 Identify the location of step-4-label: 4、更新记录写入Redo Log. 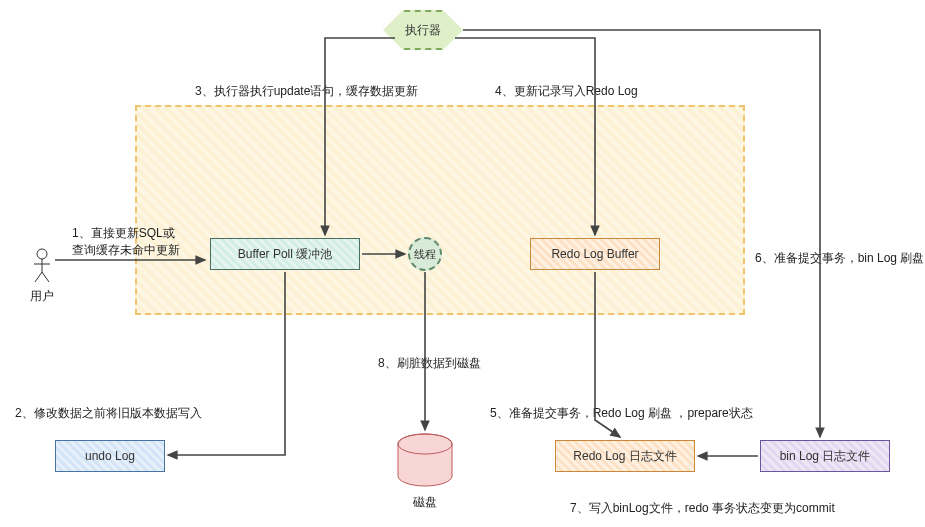
(566, 92).